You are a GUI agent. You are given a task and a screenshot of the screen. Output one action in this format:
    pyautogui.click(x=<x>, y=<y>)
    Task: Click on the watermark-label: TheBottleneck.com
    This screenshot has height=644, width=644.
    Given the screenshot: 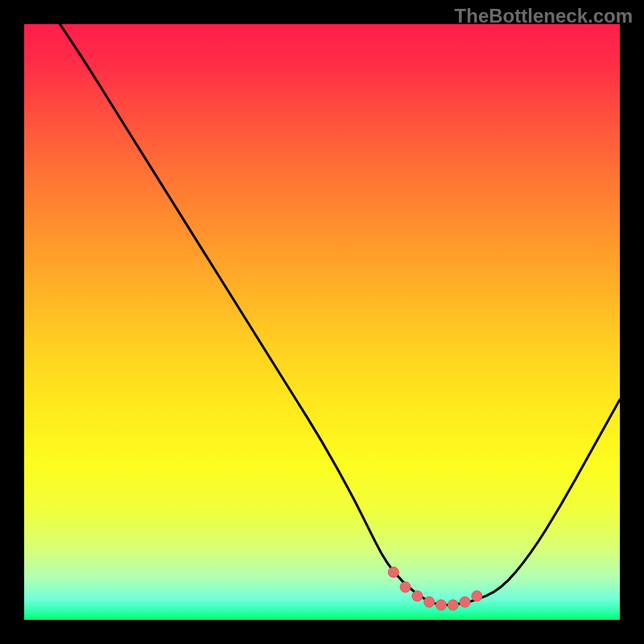 What is the action you would take?
    pyautogui.click(x=544, y=16)
    